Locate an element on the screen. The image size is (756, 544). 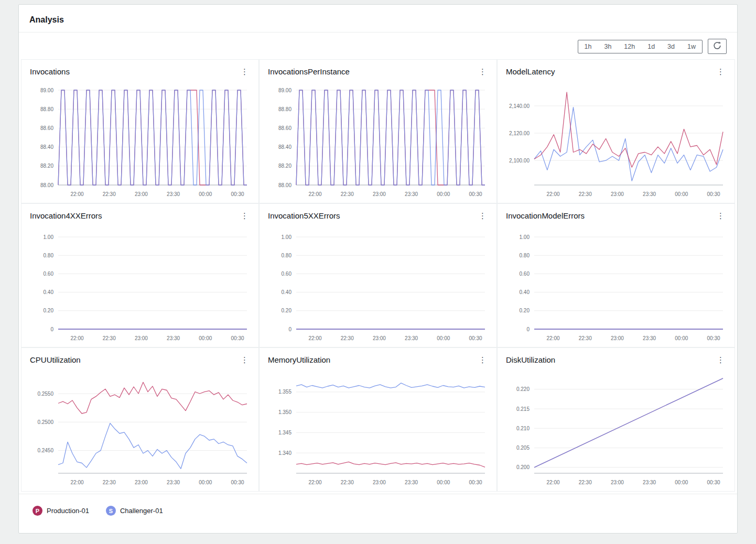
chart-title: CPUUtilization is located at coordinates (56, 360).